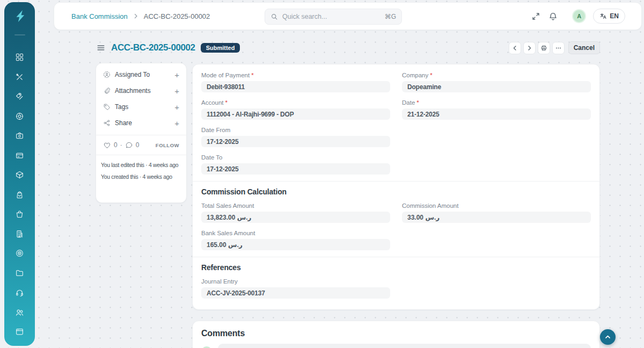 Image resolution: width=644 pixels, height=348 pixels. What do you see at coordinates (19, 214) in the screenshot?
I see `basket-icon` at bounding box center [19, 214].